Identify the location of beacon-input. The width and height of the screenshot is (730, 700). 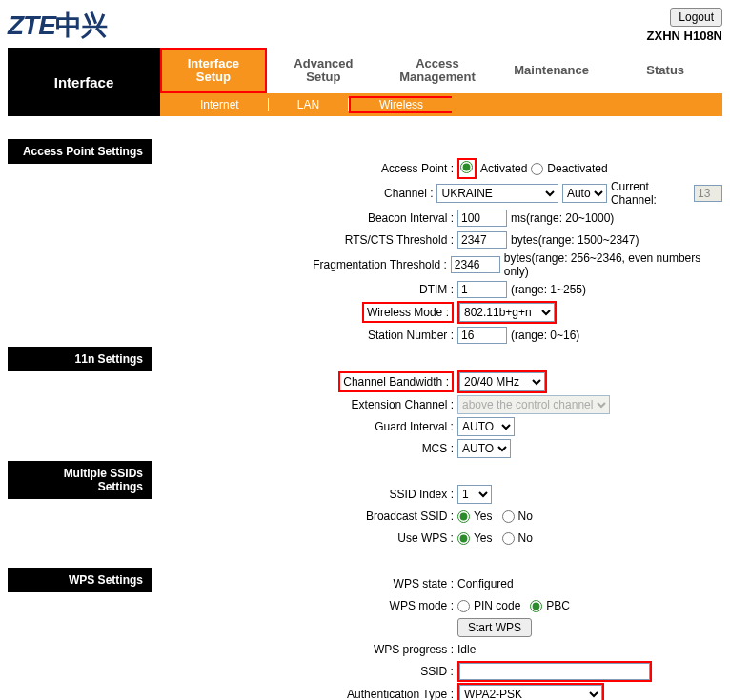
(482, 218).